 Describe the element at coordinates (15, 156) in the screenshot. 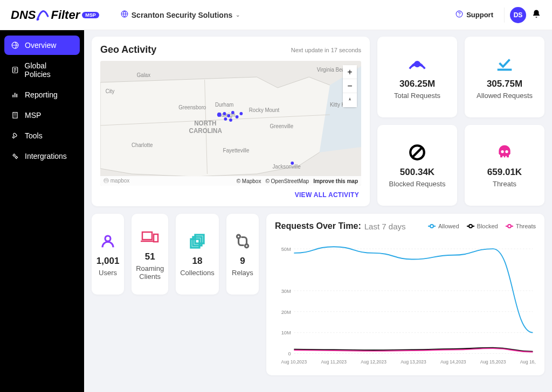

I see `gears-icon` at that location.